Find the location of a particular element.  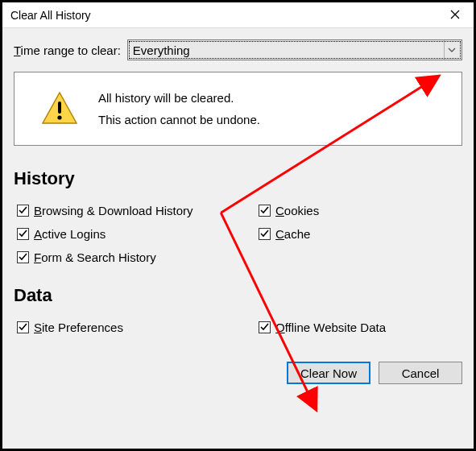

warning-icon is located at coordinates (60, 109).